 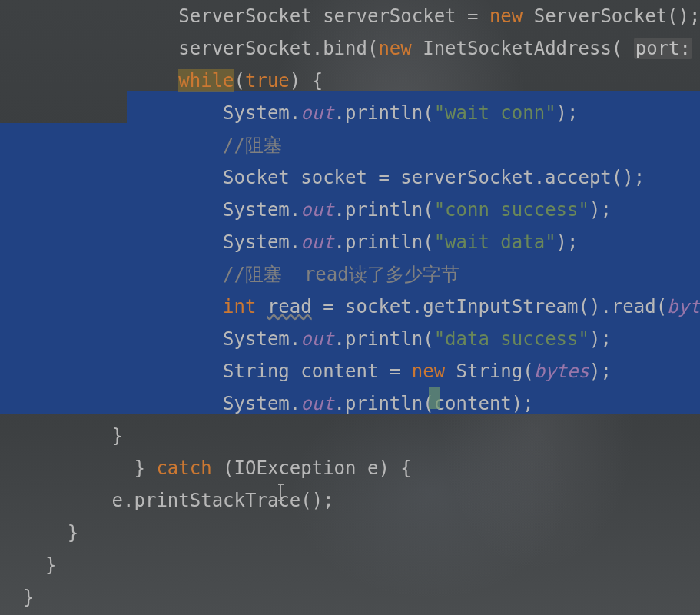 I want to click on code-text: .println(, so click(x=384, y=113).